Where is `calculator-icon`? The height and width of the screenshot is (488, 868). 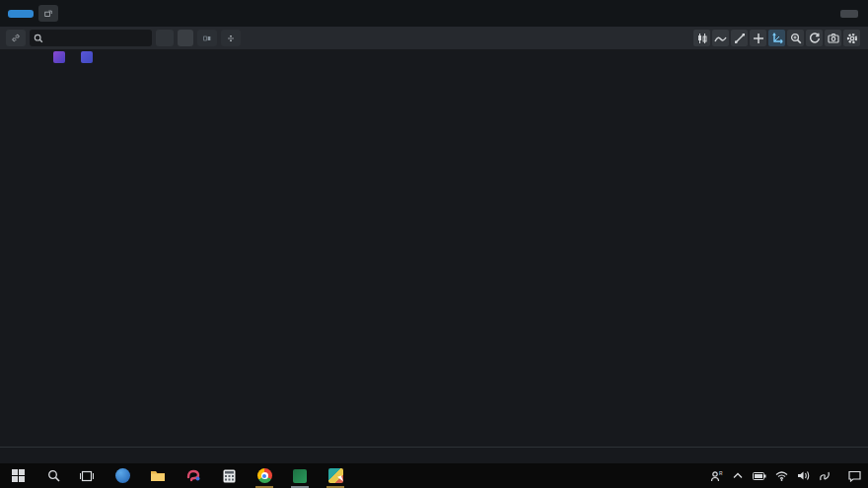 calculator-icon is located at coordinates (229, 476).